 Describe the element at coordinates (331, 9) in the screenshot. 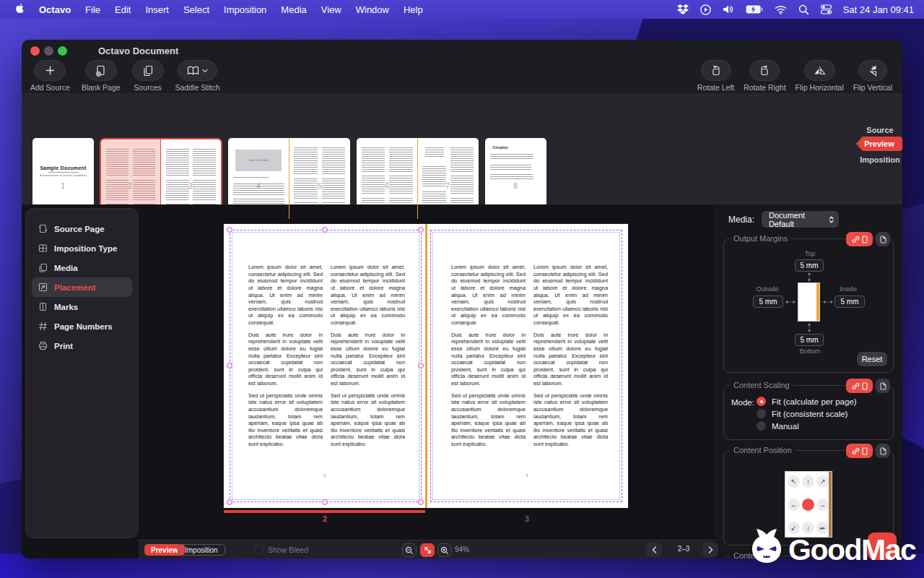

I see `menu-view: View` at that location.